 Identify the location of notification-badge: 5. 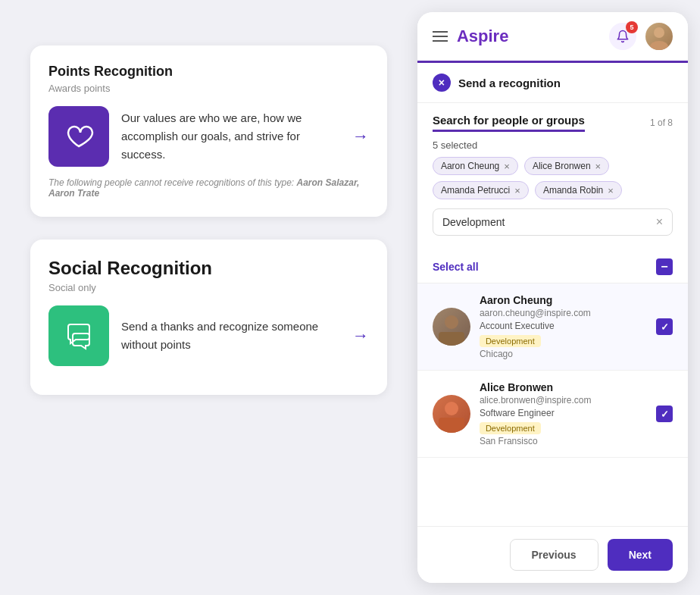
(632, 27).